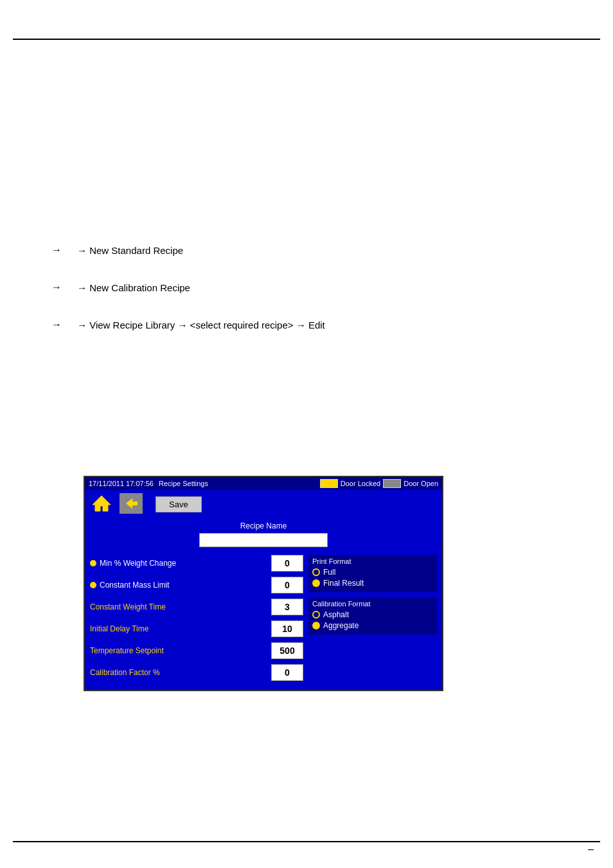  I want to click on calib-format-box: Calibration Format Asphalt Aggregate, so click(373, 616).